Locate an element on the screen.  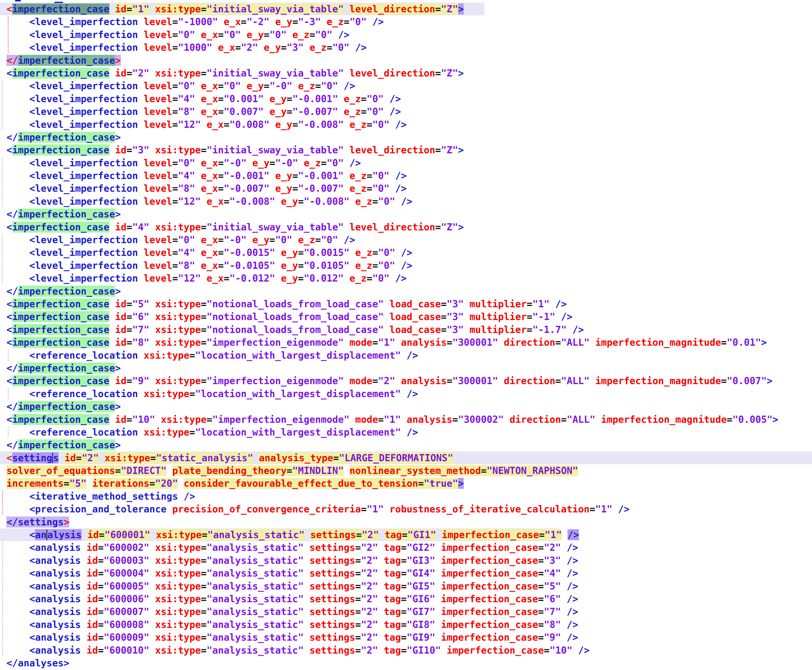
code-token: "0" is located at coordinates (284, 240).